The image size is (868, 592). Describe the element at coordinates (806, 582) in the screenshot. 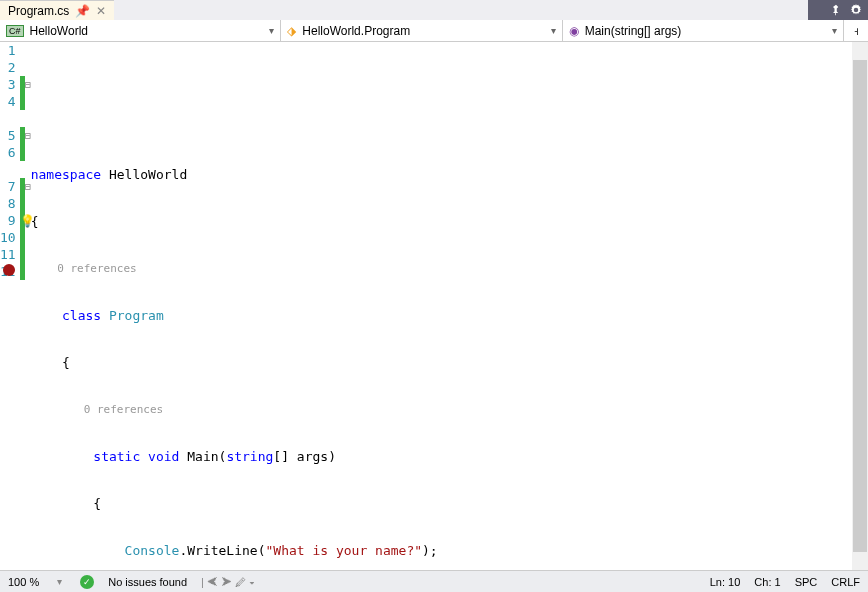

I see `indent-indicator: SPC` at that location.